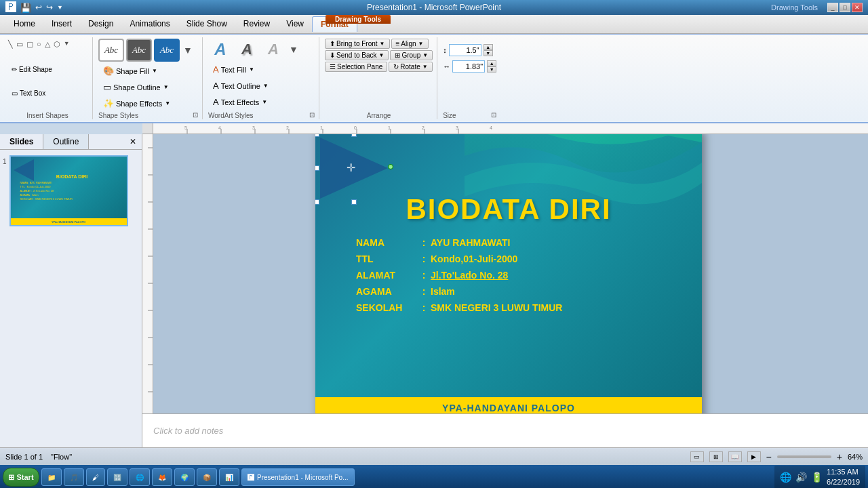  What do you see at coordinates (50, 7) in the screenshot?
I see `qat-redo: ↪` at bounding box center [50, 7].